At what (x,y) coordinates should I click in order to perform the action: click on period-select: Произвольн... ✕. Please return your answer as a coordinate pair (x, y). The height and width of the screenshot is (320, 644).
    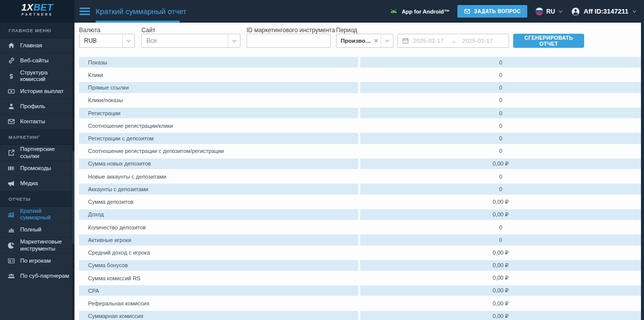
    Looking at the image, I should click on (365, 41).